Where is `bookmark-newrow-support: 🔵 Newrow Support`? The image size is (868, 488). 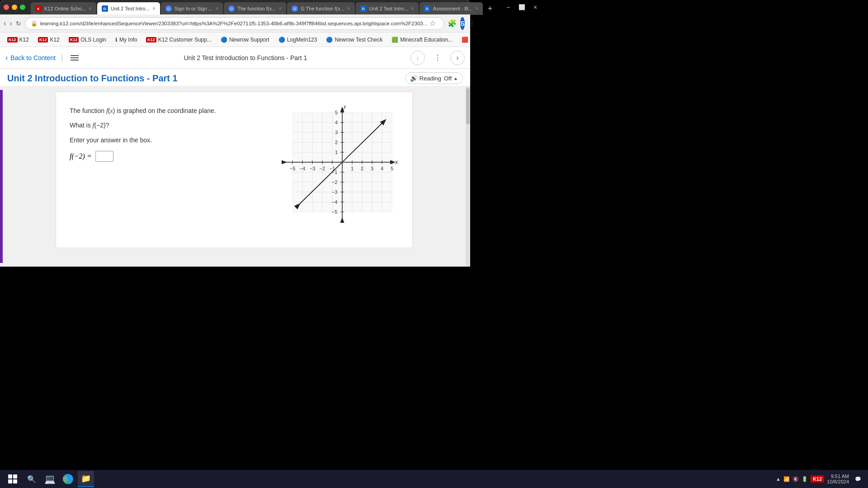
bookmark-newrow-support: 🔵 Newrow Support is located at coordinates (245, 40).